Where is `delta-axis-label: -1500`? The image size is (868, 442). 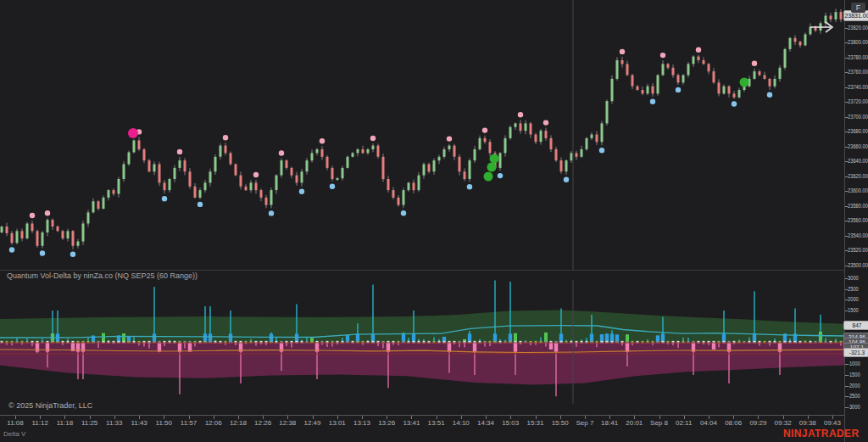
delta-axis-label: -1500 is located at coordinates (854, 375).